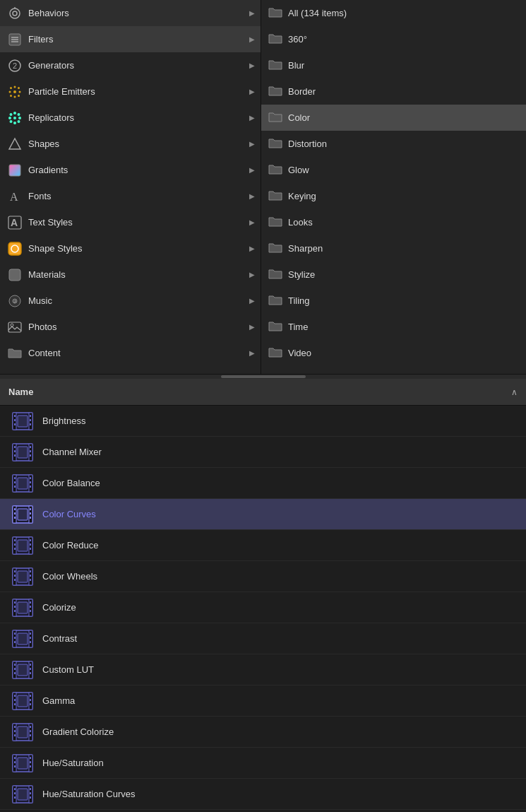 The height and width of the screenshot is (812, 526). Describe the element at coordinates (252, 301) in the screenshot. I see `arrow-icon-music: ▶` at that location.